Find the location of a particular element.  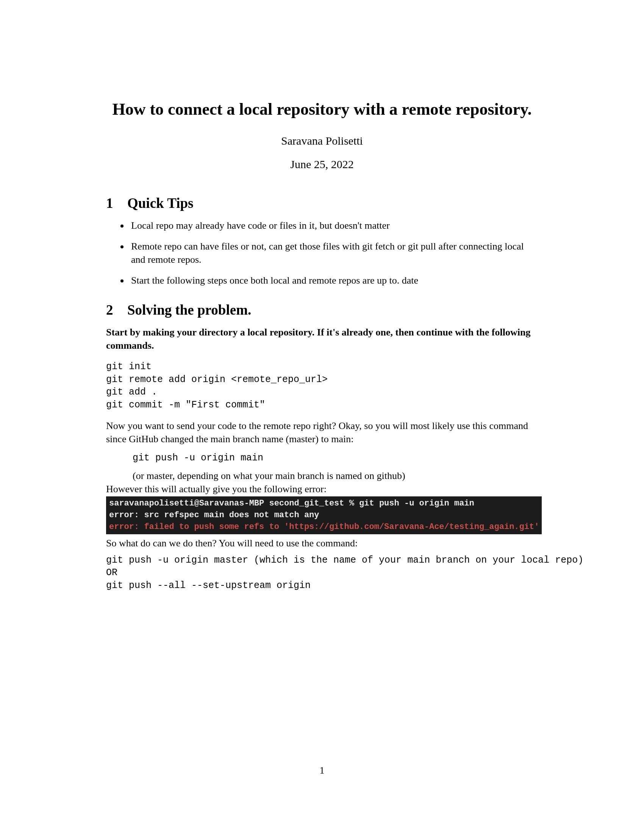

list-item: Start the following steps once both loca… is located at coordinates (333, 280).